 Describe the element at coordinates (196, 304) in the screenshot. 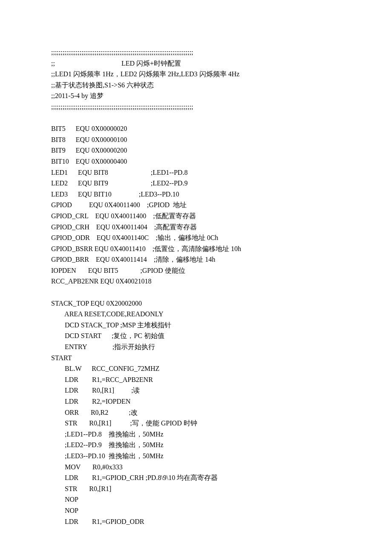

I see `code-line: STACK_TOP EQU 0X20002000` at that location.